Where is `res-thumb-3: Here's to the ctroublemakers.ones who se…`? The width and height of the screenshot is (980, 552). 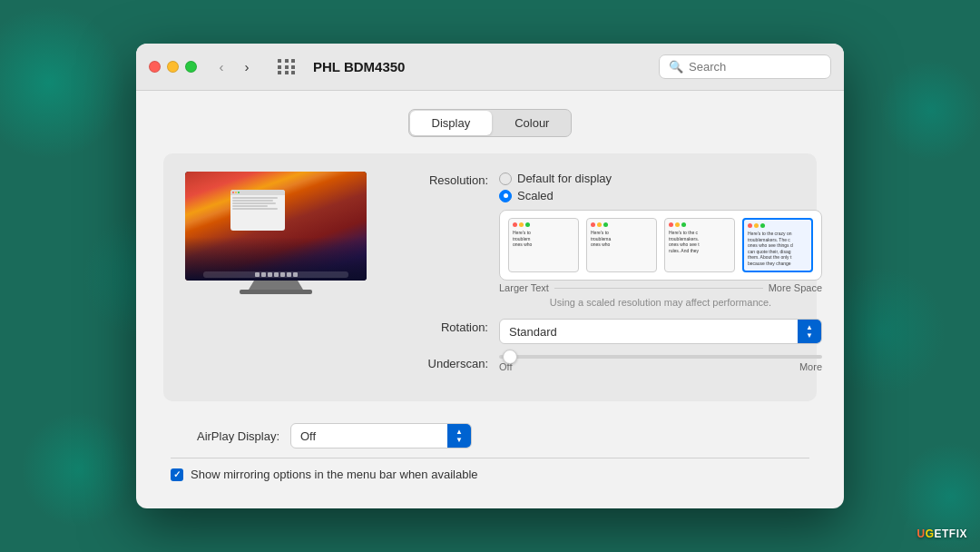
res-thumb-3: Here's to the ctroublemakers.ones who se… is located at coordinates (700, 245).